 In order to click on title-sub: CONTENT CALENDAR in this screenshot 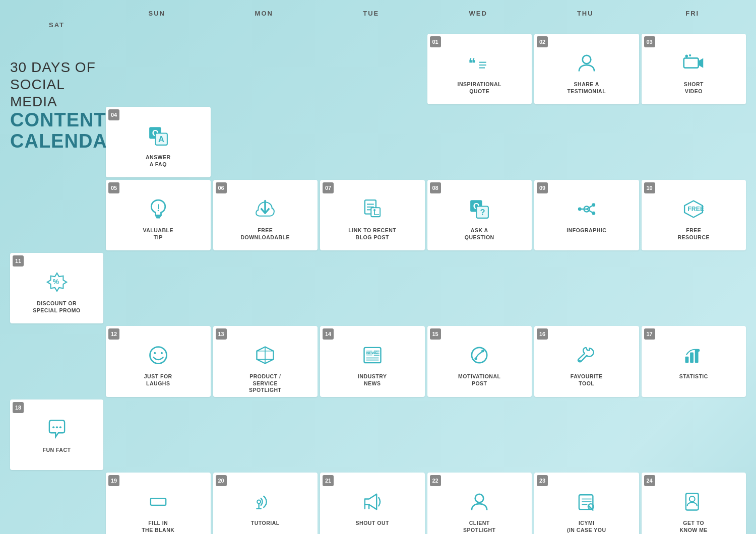, I will do `click(55, 131)`.